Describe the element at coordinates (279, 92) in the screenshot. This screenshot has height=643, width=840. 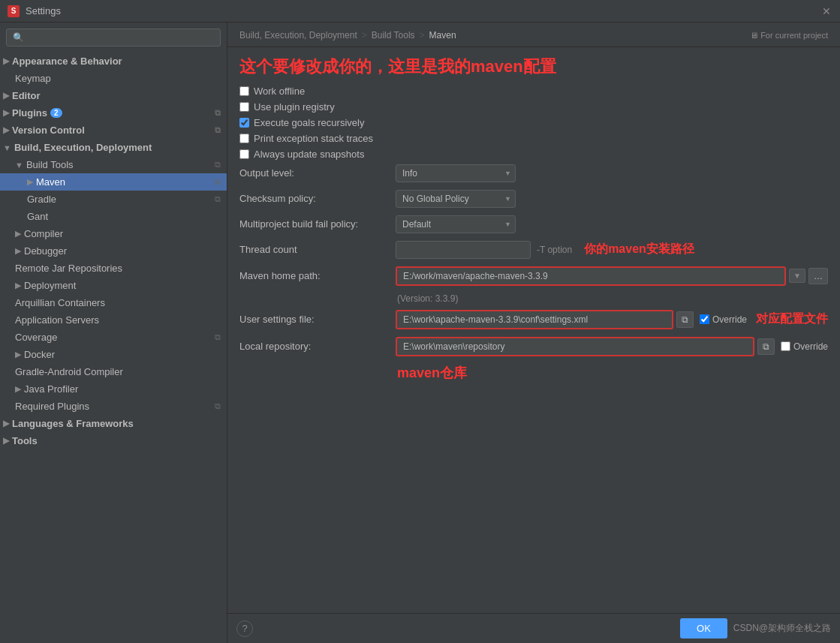
I see `work-offline-label: Work offline` at that location.